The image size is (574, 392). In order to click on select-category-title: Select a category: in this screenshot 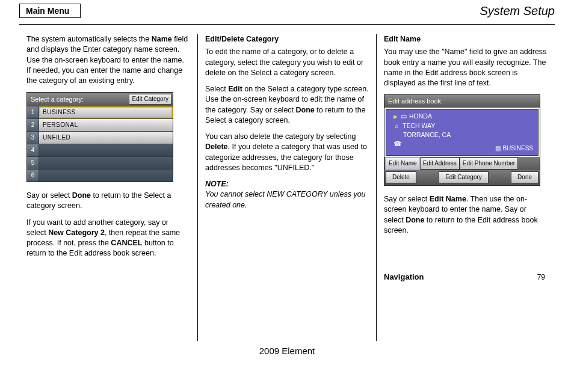, I will do `click(57, 100)`.